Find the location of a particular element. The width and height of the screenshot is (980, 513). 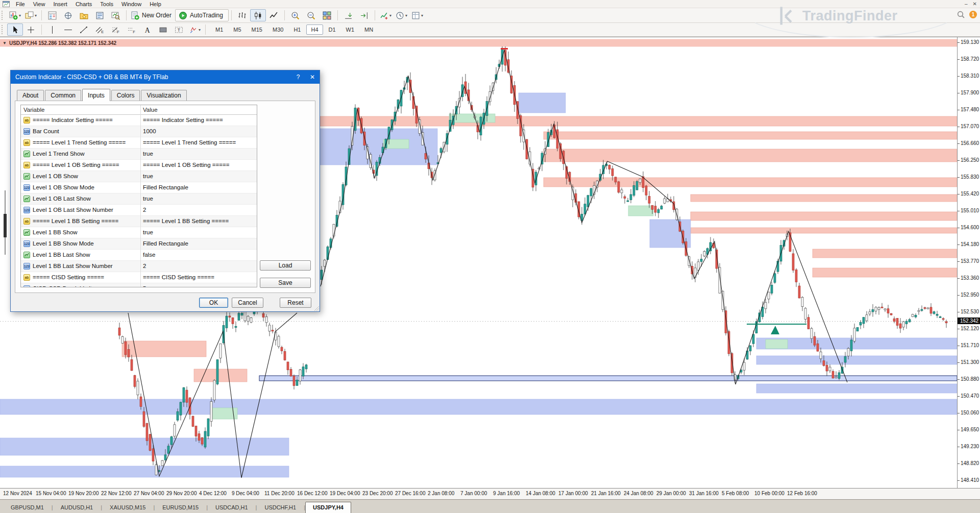

param-value-cell: ===== Indicator Setting ===== is located at coordinates (199, 120).